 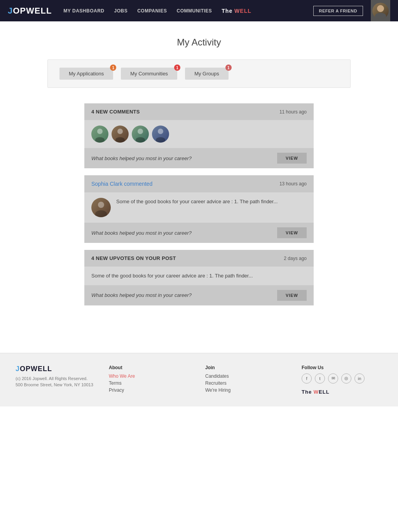 What do you see at coordinates (246, 376) in the screenshot?
I see `footer-link-candidates: Candidates` at bounding box center [246, 376].